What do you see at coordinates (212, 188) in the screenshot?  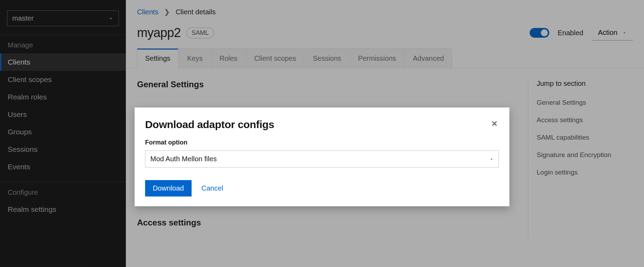 I see `cancel-button: Cancel` at bounding box center [212, 188].